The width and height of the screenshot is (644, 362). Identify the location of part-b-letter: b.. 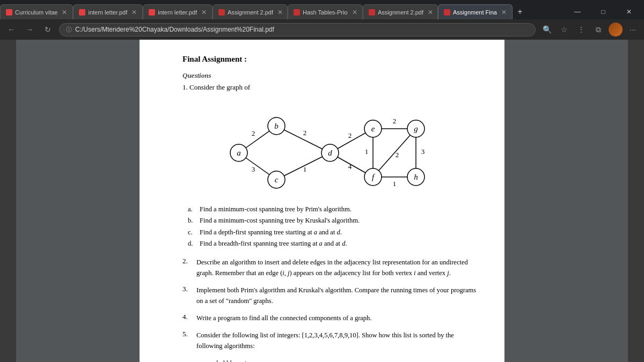
(193, 221).